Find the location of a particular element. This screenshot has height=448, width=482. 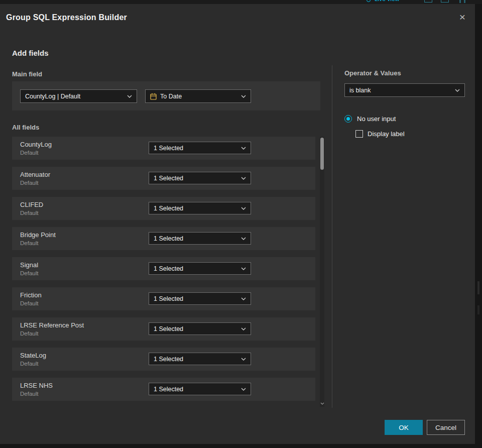

main-field-panel: CountyLog | Default To Date is located at coordinates (166, 96).